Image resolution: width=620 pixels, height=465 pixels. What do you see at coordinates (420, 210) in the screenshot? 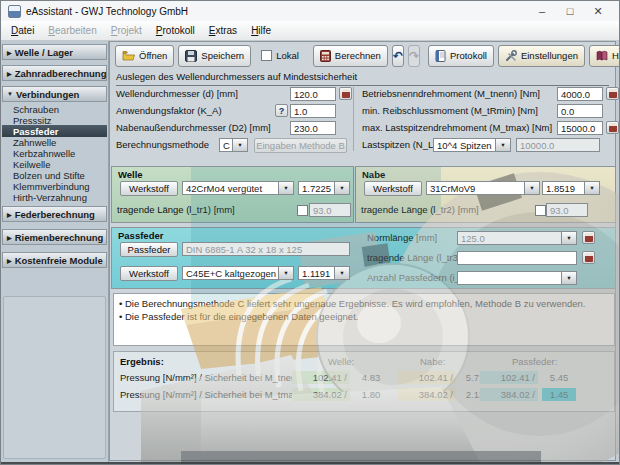
I see `nabe-length-label: tragende Länge (l_tr2) [mm]` at bounding box center [420, 210].